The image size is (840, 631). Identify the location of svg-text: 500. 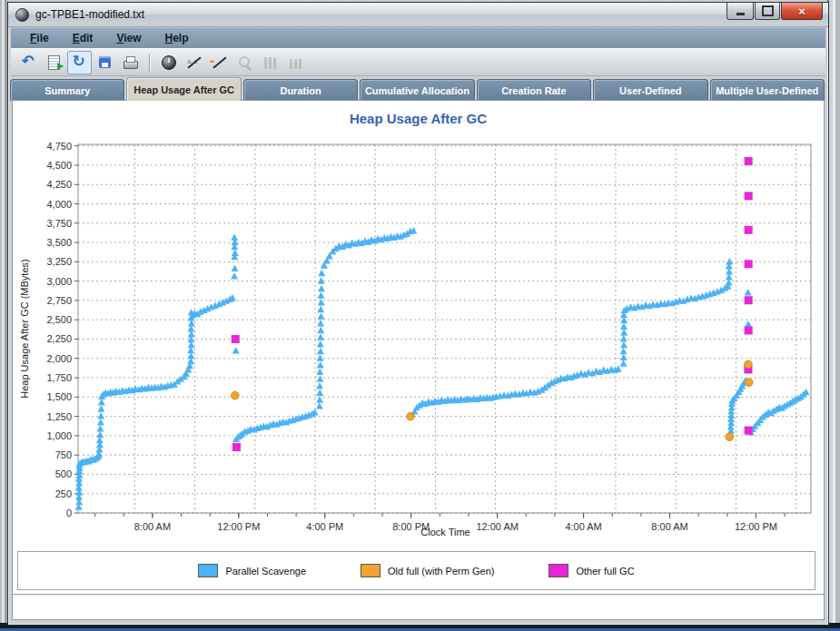
(64, 474).